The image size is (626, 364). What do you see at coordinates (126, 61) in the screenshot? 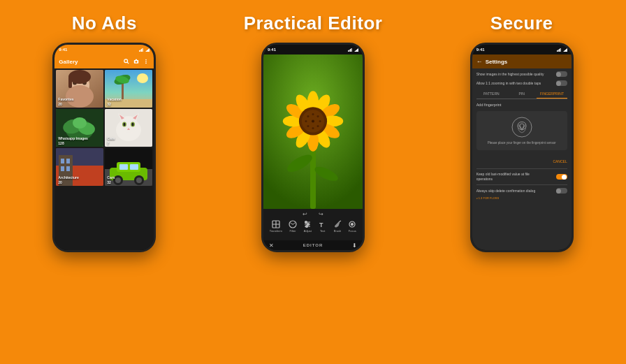
I see `search-icon` at bounding box center [126, 61].